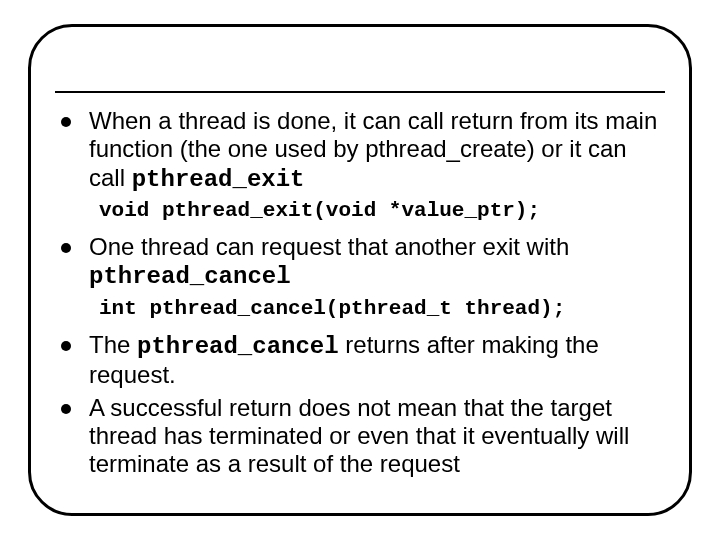  I want to click on title-area, so click(360, 70).